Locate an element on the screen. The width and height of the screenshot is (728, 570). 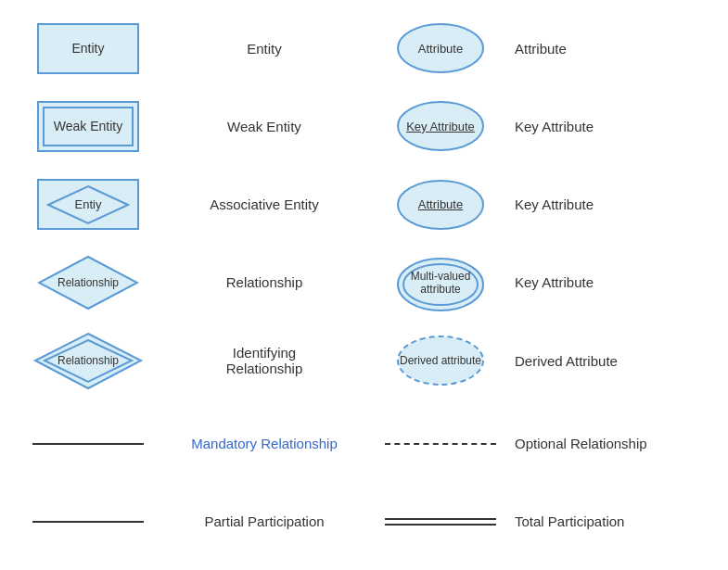
relationship-diamond-label: Relationship is located at coordinates (88, 283).